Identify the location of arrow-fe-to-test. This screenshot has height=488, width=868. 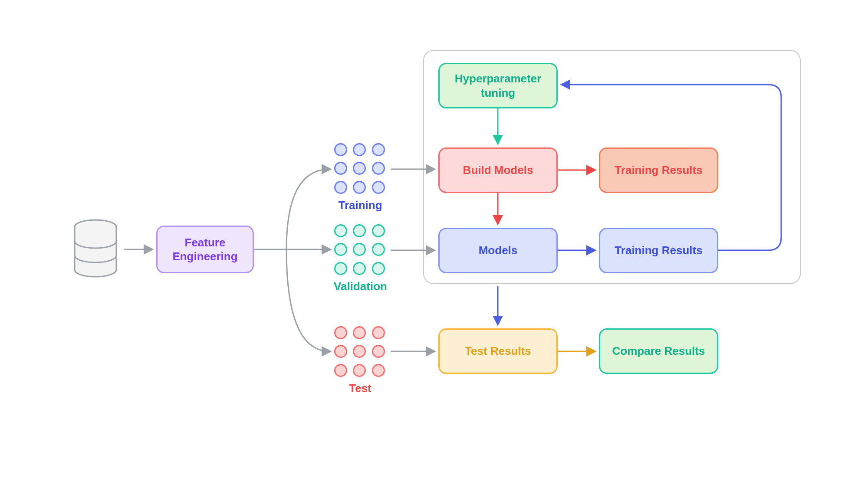
(308, 300).